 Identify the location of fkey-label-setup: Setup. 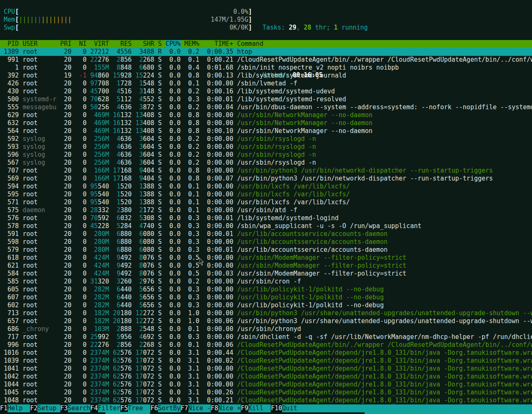
(49, 409).